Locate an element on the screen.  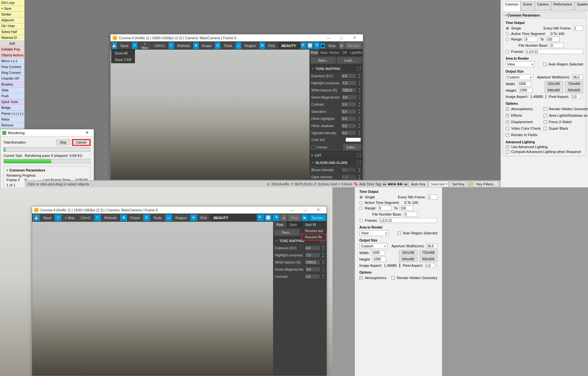
chk-atmospherics is located at coordinates (507, 109).